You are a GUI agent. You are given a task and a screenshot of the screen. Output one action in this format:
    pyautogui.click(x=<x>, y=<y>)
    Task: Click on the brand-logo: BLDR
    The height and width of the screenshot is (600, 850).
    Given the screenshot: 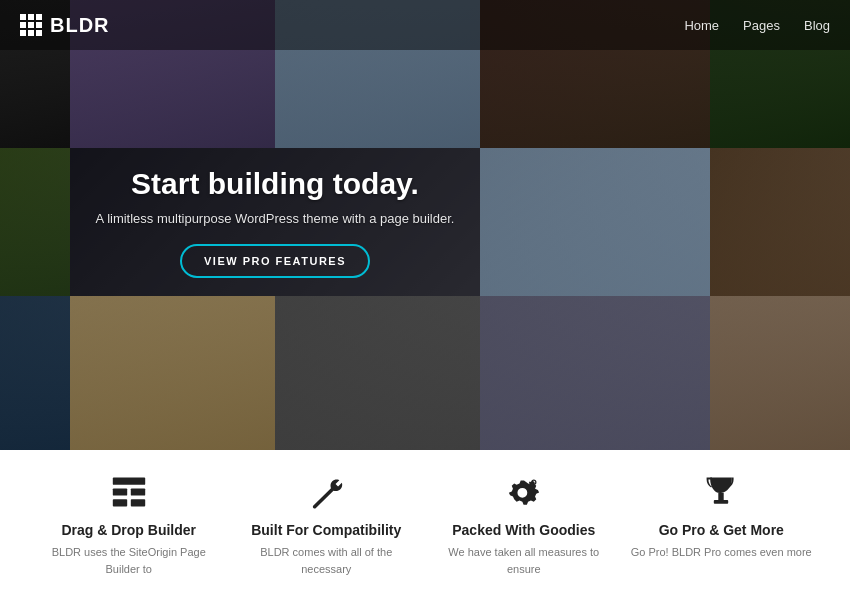 What is the action you would take?
    pyautogui.click(x=65, y=26)
    